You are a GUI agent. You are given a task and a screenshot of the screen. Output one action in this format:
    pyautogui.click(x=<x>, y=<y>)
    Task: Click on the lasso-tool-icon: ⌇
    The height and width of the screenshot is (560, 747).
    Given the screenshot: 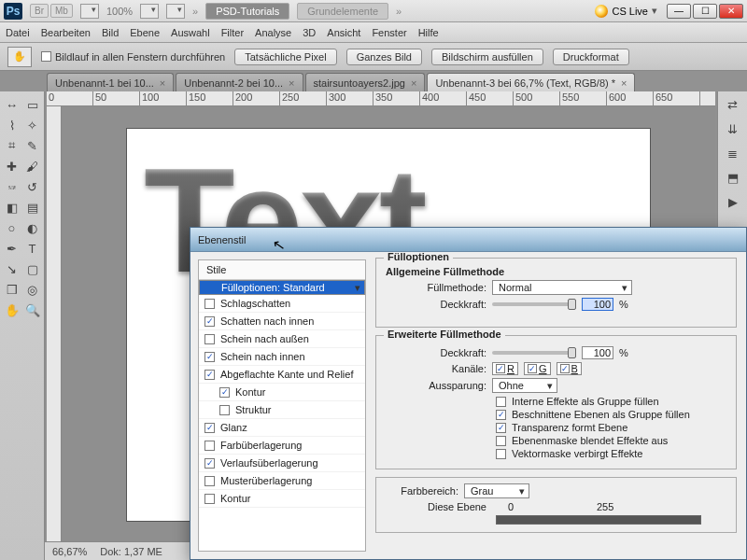 What is the action you would take?
    pyautogui.click(x=12, y=125)
    